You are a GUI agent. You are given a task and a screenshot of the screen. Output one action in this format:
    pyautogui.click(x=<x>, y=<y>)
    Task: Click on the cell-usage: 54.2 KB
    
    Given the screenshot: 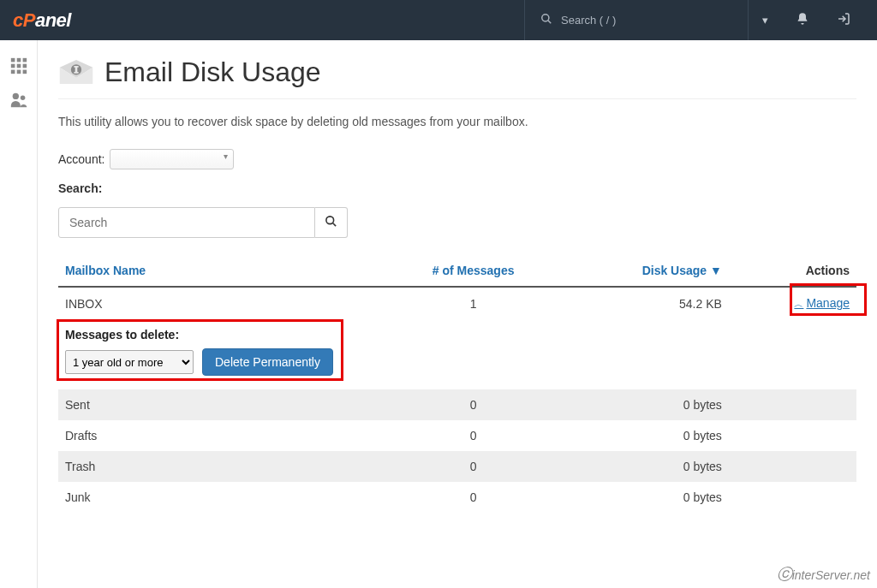 What is the action you would take?
    pyautogui.click(x=641, y=303)
    